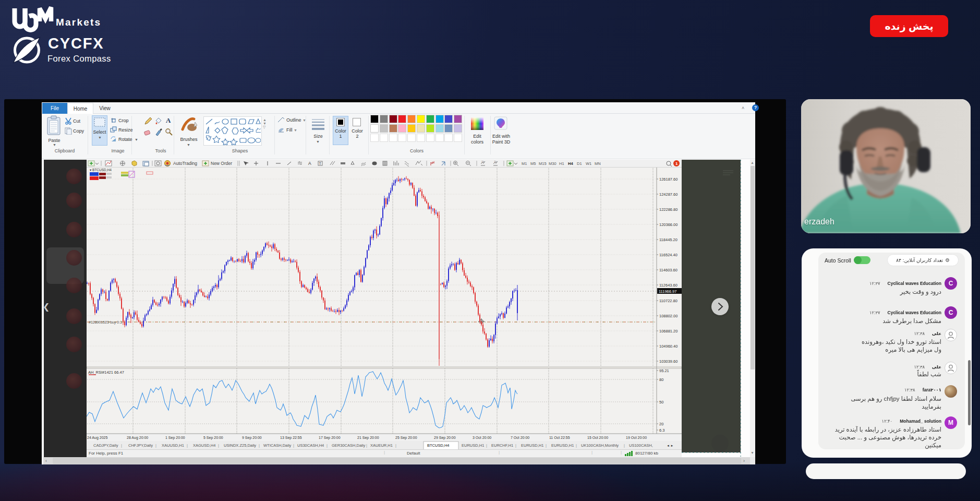 The width and height of the screenshot is (980, 501). I want to click on svg-text: H4, so click(571, 164).